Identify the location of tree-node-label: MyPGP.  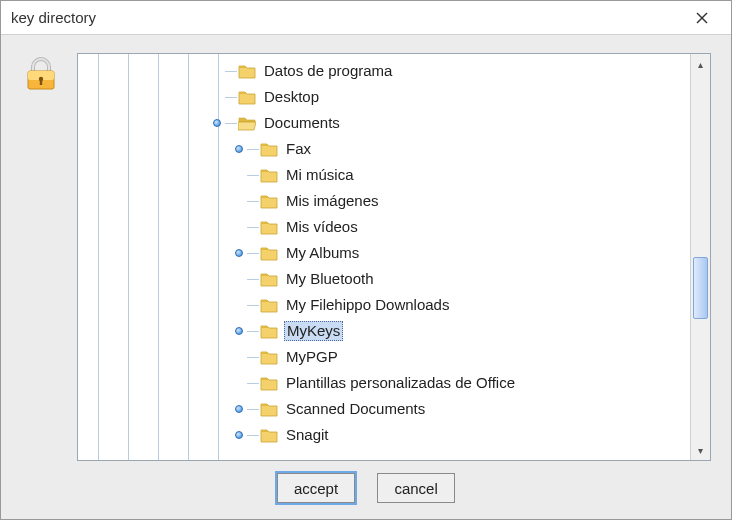
(312, 357).